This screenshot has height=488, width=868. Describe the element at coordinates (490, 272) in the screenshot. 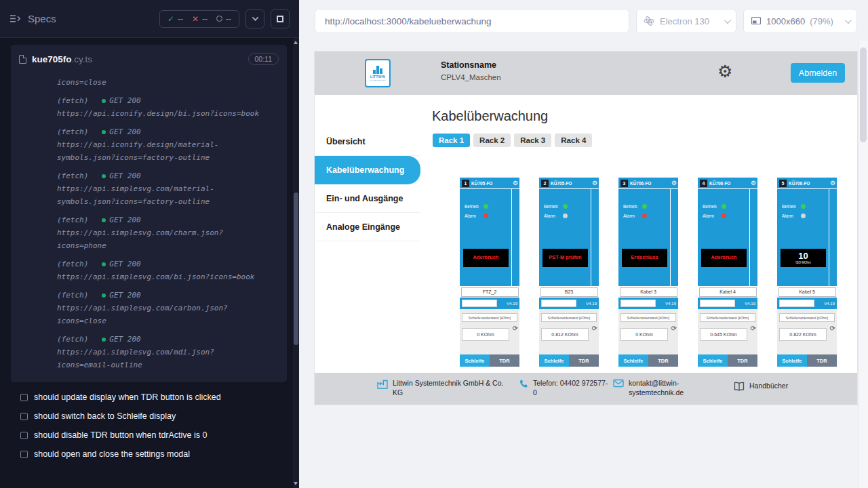

I see `device-card: 1 KÜ705-FO ⚙ Betrieb Alarm Aderbruch FTZ…` at that location.